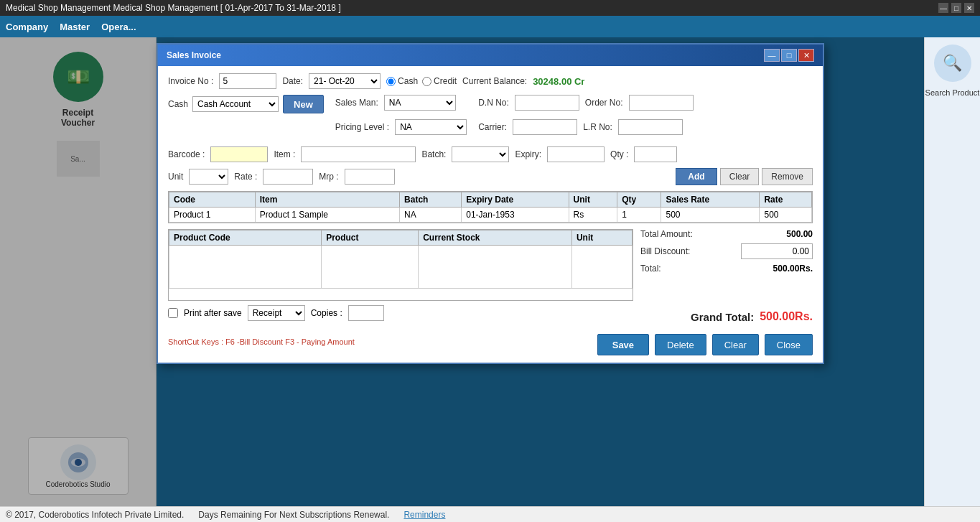 Image resolution: width=980 pixels, height=522 pixels. I want to click on product-table-empty-row, so click(401, 267).